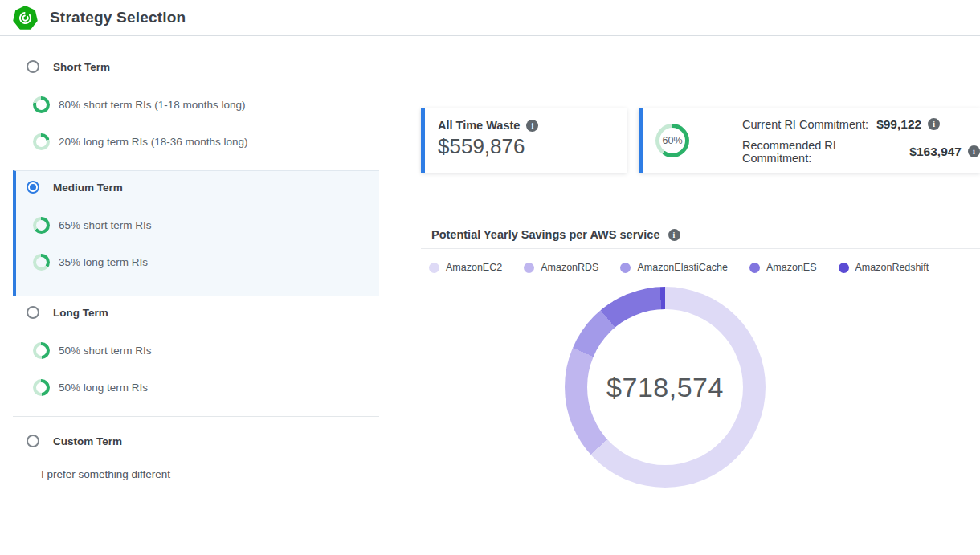 The height and width of the screenshot is (555, 980). Describe the element at coordinates (206, 387) in the screenshot. I see `long-term-sub-2: 50% long term RIs` at that location.